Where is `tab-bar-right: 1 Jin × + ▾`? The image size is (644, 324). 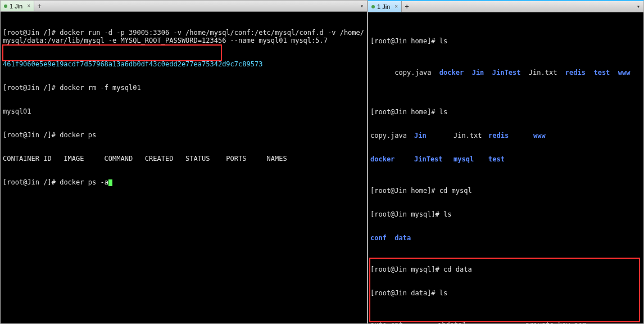
tab-bar-right: 1 Jin × + ▾ is located at coordinates (506, 7).